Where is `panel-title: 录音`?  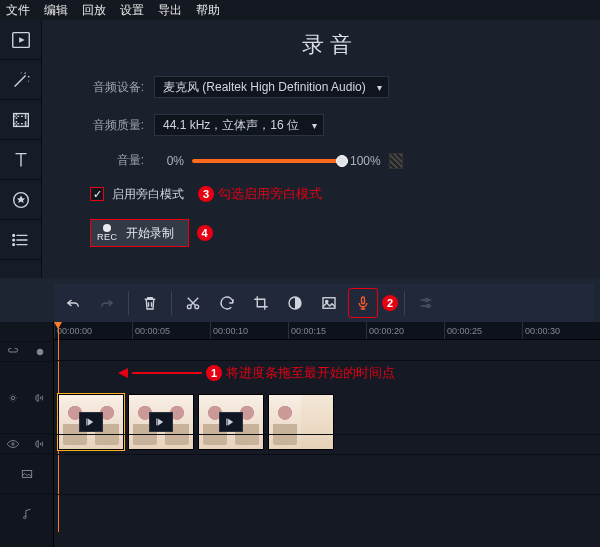
panel-title: 录音 is located at coordinates (330, 45).